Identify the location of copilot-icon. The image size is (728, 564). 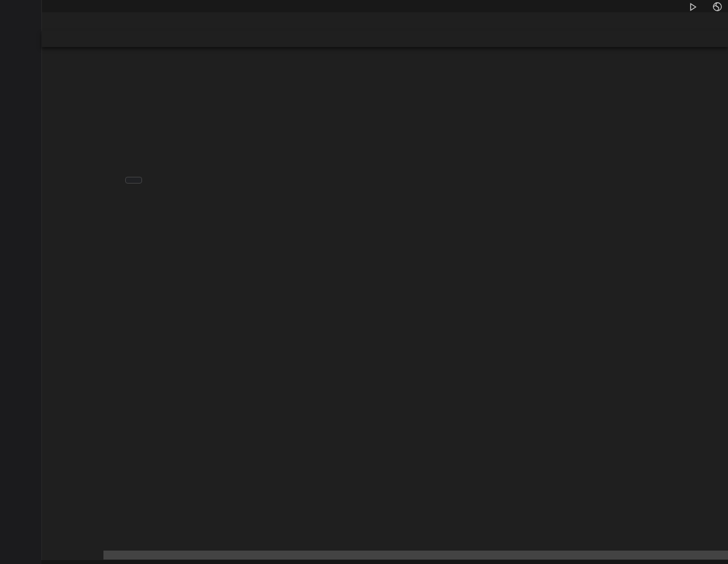
(717, 7).